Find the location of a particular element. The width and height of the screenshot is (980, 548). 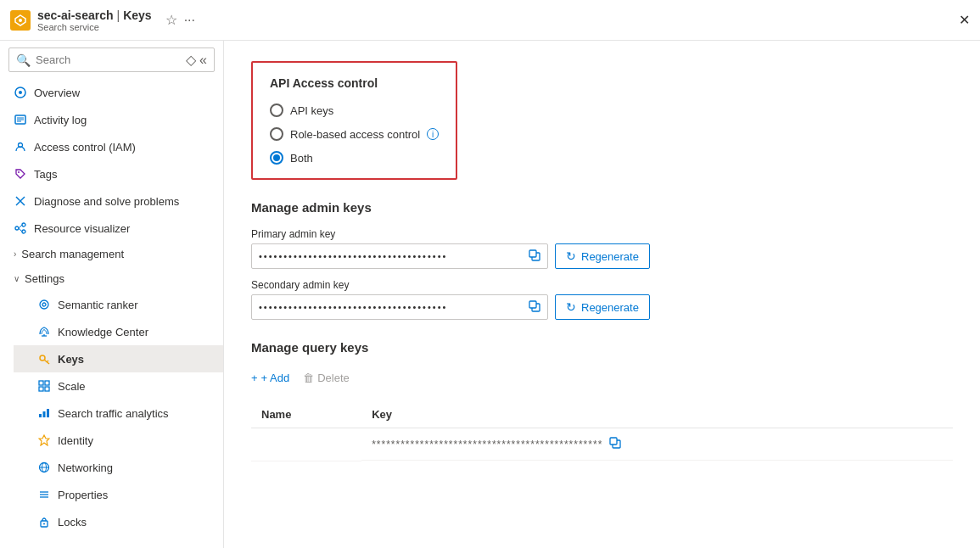

query-actions: + + Add 🗑 Delete is located at coordinates (602, 378).